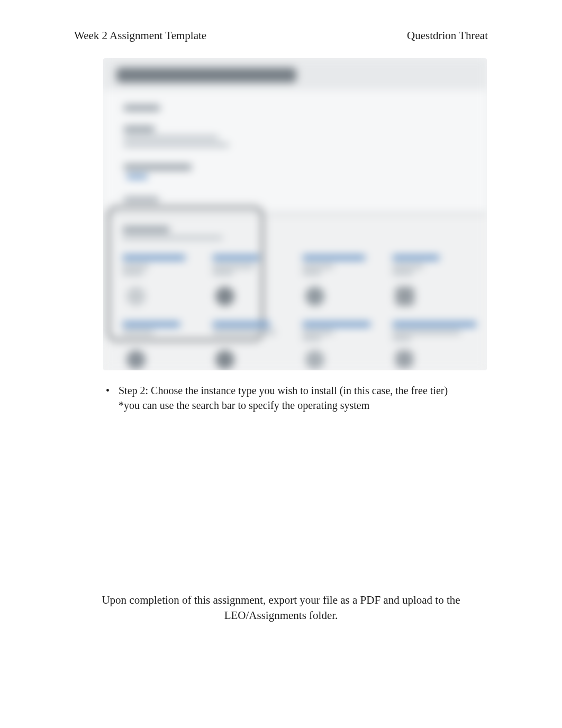  I want to click on footer-line-2: LEO/Assignments folder., so click(281, 616).